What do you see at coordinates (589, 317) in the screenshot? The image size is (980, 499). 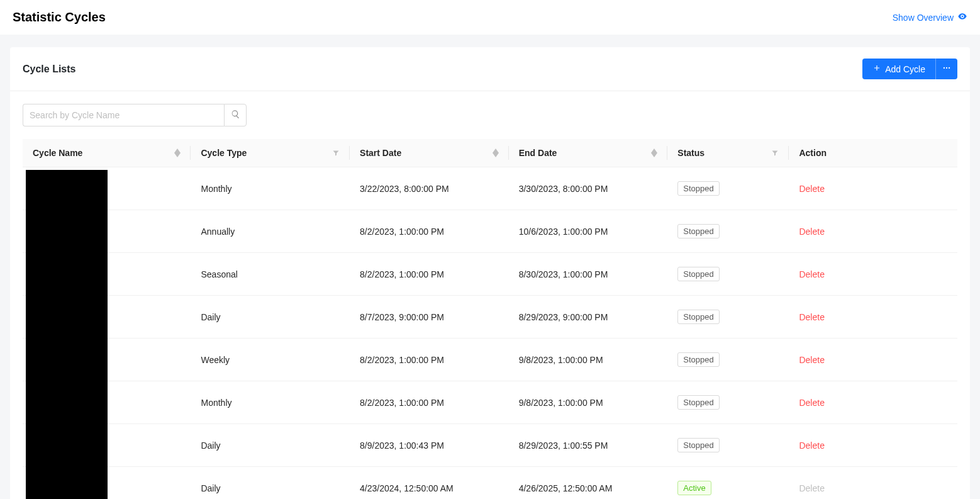 I see `cell-end-date: 8/29/2023, 9:00:00 PM` at bounding box center [589, 317].